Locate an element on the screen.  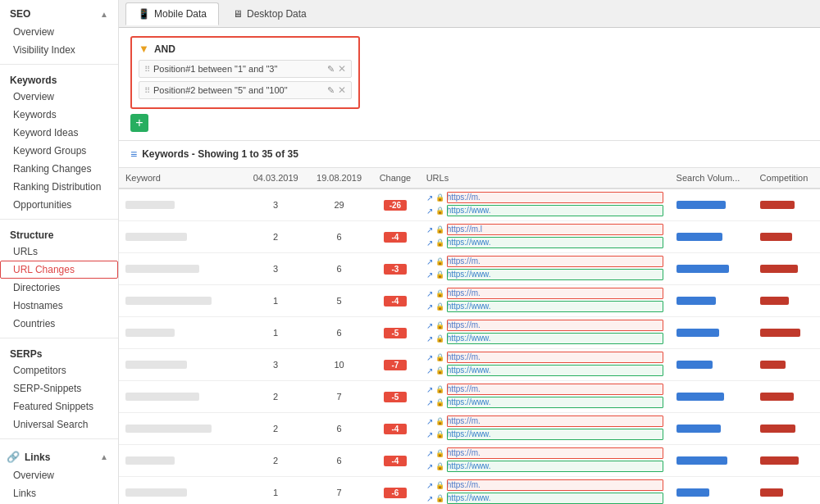
edit-icon-2: ✎ is located at coordinates (331, 90).